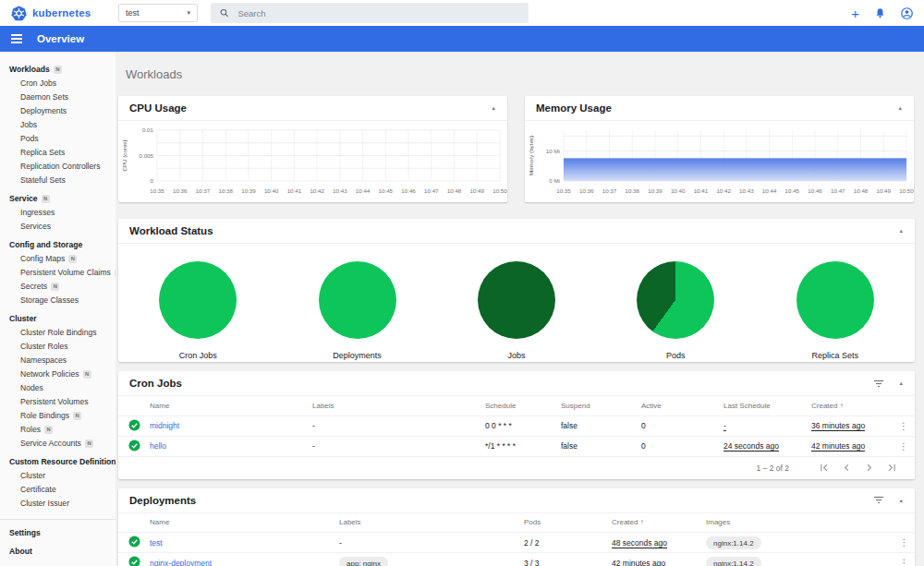 The width and height of the screenshot is (924, 566). What do you see at coordinates (517, 560) in the screenshot?
I see `table-row: nginx-deployment app: nginx 3 / 3 42 min…` at bounding box center [517, 560].